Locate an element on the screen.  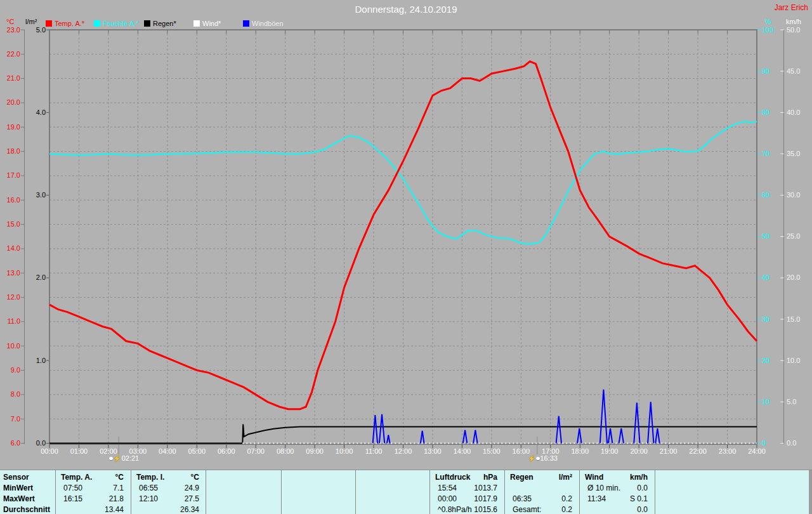
table-cell-value: 13.44 is located at coordinates (114, 510).